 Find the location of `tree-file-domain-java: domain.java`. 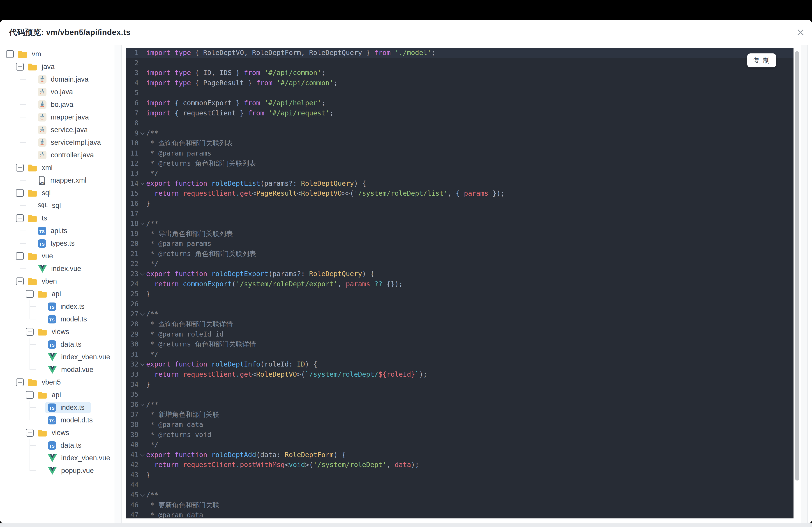

tree-file-domain-java: domain.java is located at coordinates (57, 79).